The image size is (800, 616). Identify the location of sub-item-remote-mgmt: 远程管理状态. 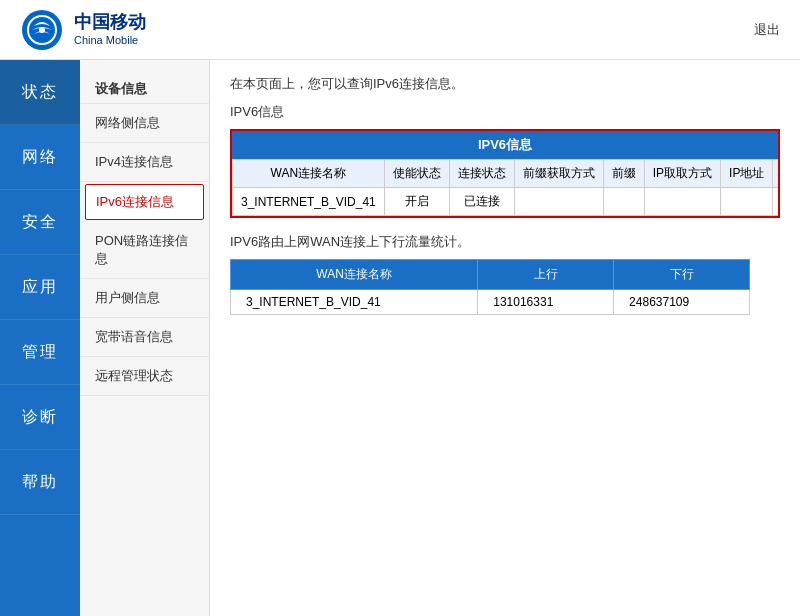
(144, 376).